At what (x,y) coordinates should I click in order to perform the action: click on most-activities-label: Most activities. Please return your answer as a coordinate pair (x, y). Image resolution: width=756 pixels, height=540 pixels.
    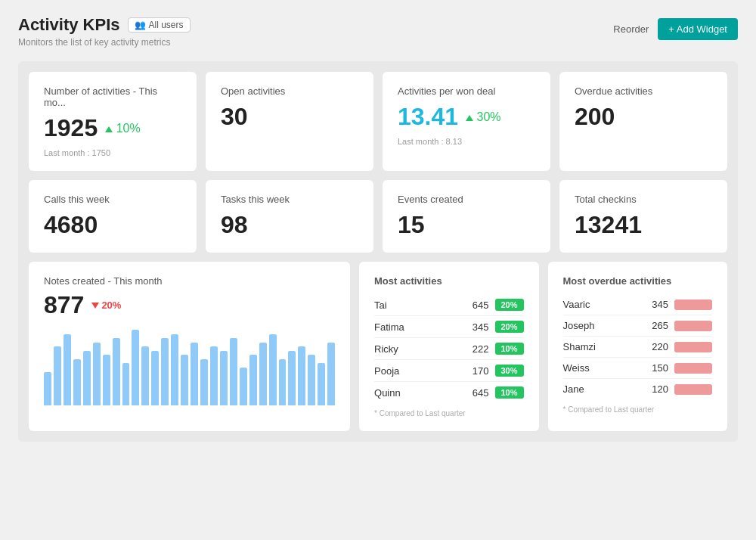
    Looking at the image, I should click on (449, 281).